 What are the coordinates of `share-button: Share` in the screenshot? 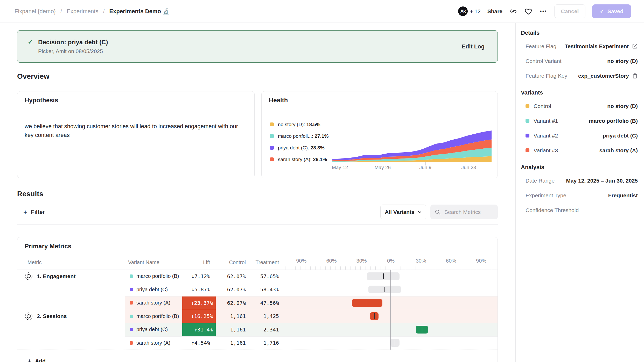 It's located at (495, 11).